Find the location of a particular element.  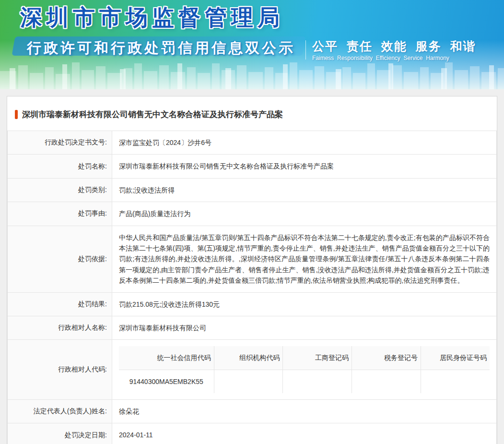

row-value: 徐朵花 is located at coordinates (305, 412).